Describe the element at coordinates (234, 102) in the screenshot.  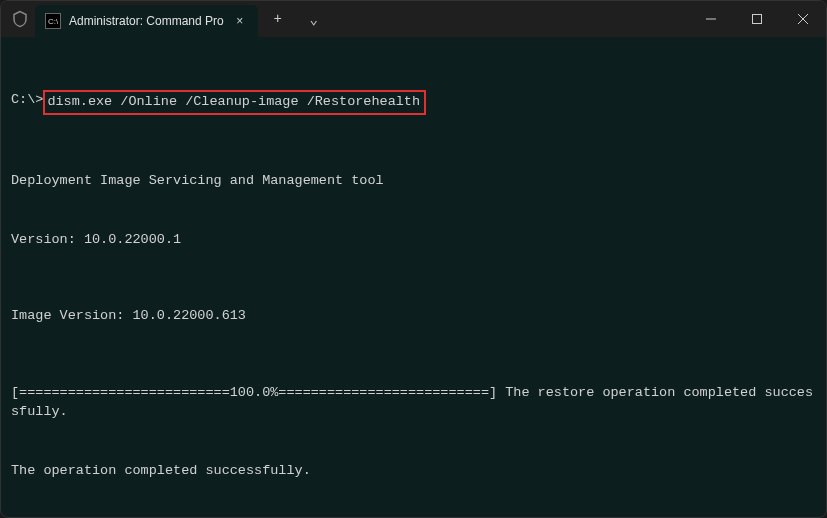
I see `command-highlight-dism: dism.exe /Online /Cleanup-image /Restore…` at that location.